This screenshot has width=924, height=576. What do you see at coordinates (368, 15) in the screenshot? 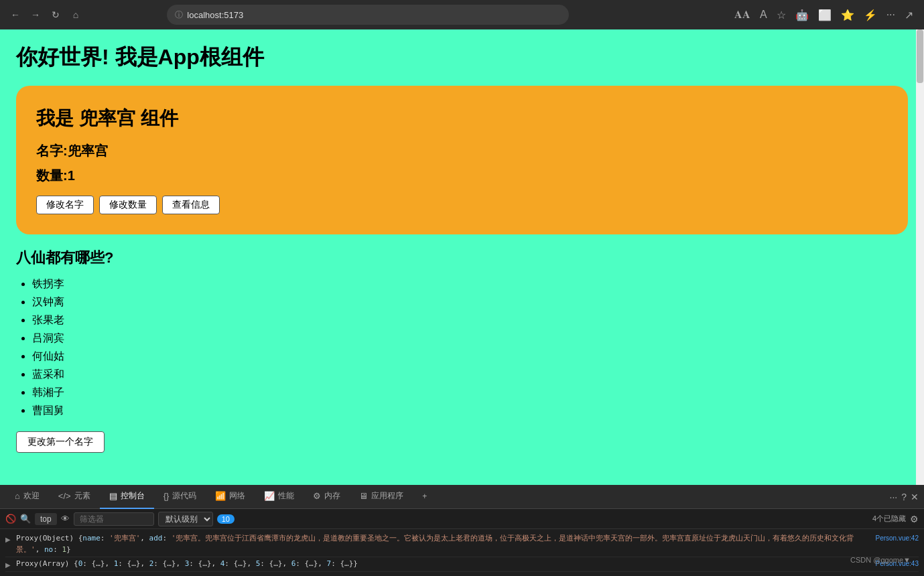
I see `address-bar: ⓘ localhost:5173` at bounding box center [368, 15].